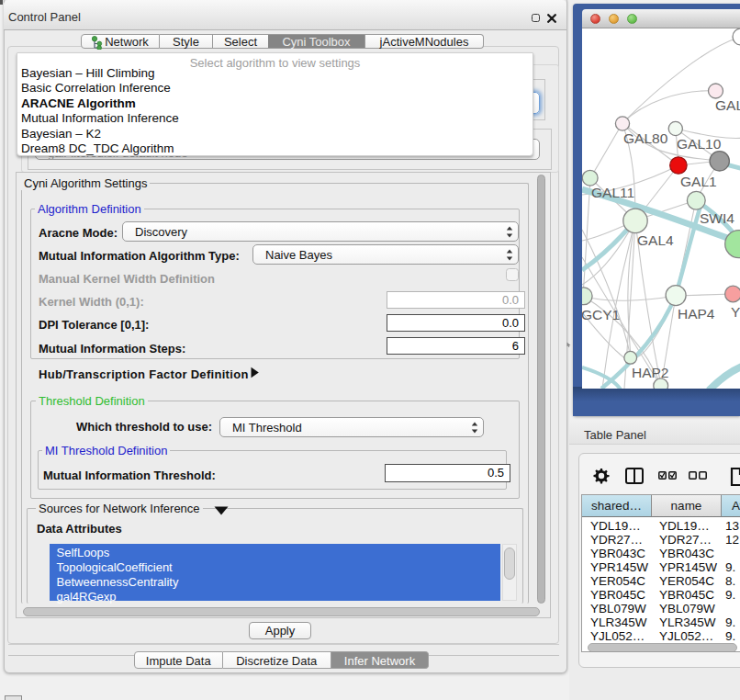 This screenshot has width=740, height=700. I want to click on svg-text: Y, so click(735, 312).